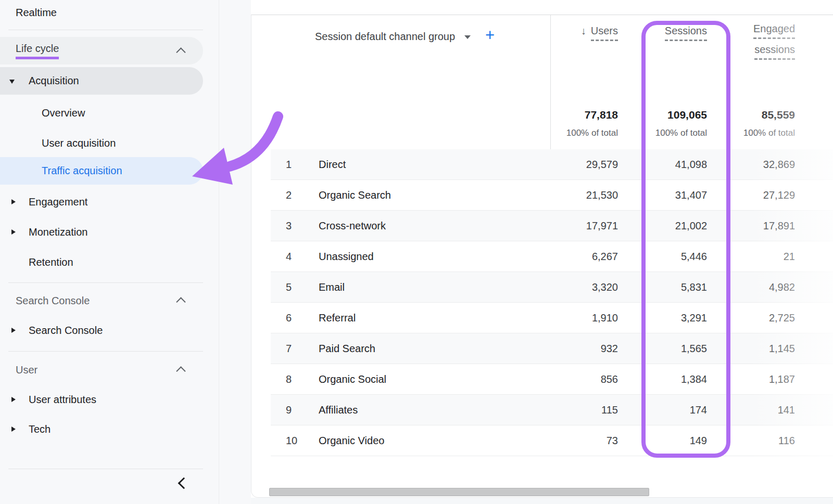 Image resolution: width=833 pixels, height=504 pixels. Describe the element at coordinates (779, 195) in the screenshot. I see `cell-engaged-sessions: 27,129` at that location.